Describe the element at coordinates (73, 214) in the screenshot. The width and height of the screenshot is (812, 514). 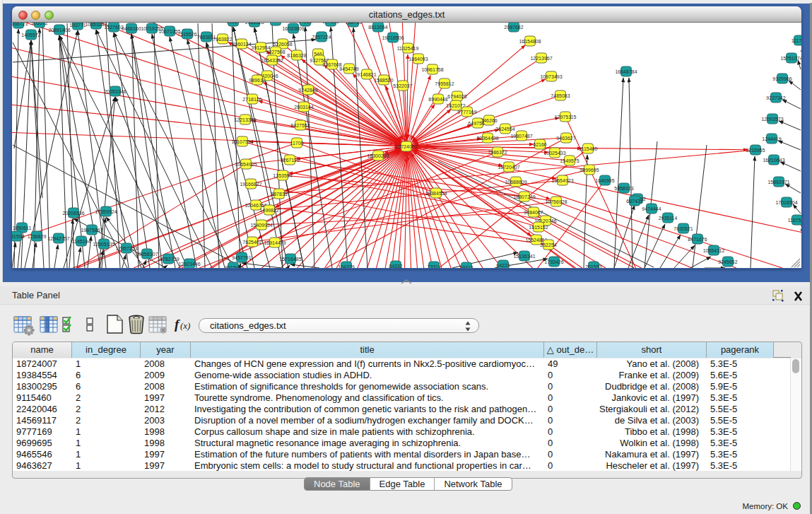
I see `svg-text: 20206536` at that location.